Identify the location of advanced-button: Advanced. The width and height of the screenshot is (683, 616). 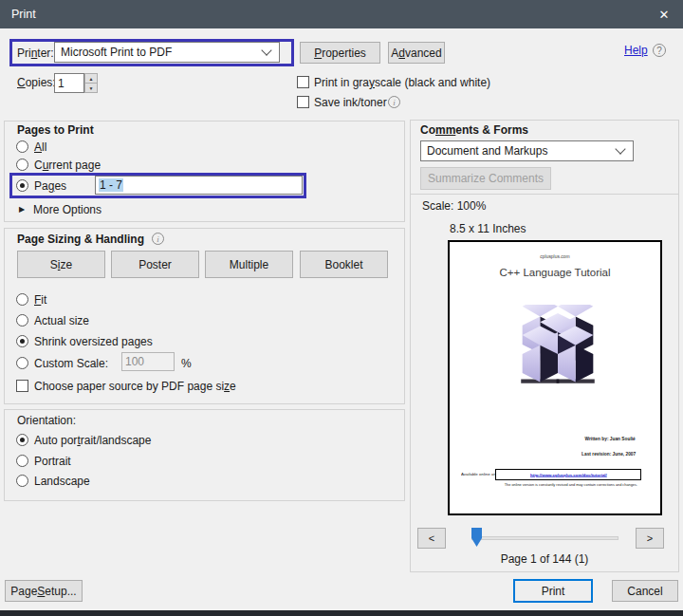
(416, 53).